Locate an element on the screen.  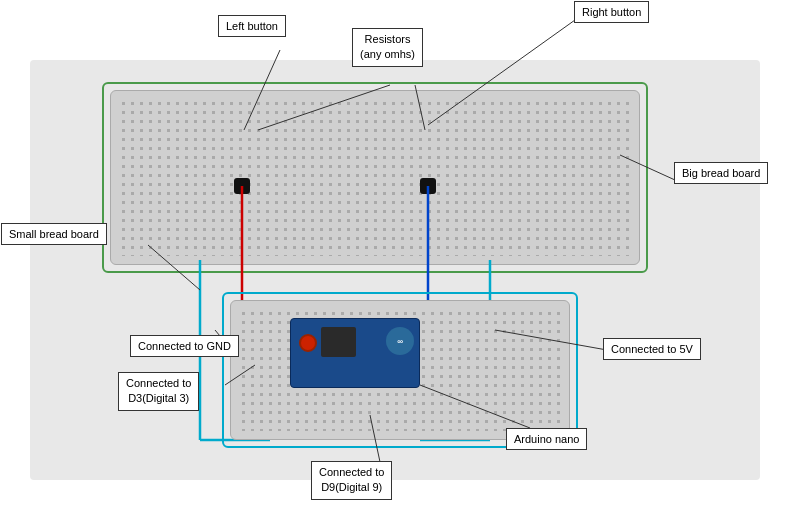
arduino-nano: ∞ is located at coordinates (355, 353).